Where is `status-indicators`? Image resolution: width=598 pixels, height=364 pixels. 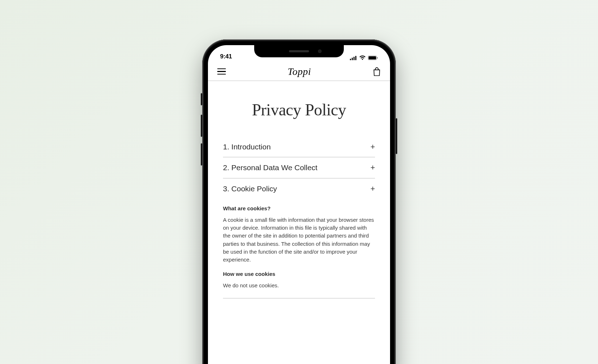 status-indicators is located at coordinates (364, 58).